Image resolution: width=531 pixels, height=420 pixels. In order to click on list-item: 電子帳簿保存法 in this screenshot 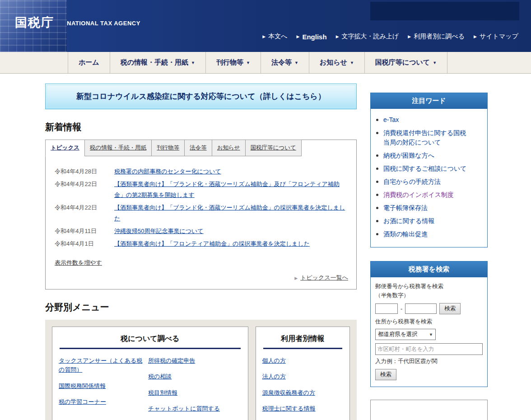, I will do `click(425, 208)`.